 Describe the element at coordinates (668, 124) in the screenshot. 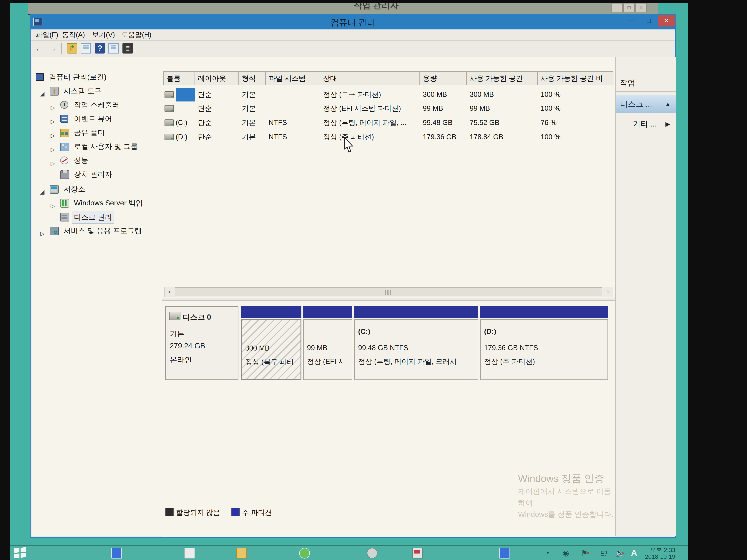

I see `submenu-arrow-icon: ▶` at that location.